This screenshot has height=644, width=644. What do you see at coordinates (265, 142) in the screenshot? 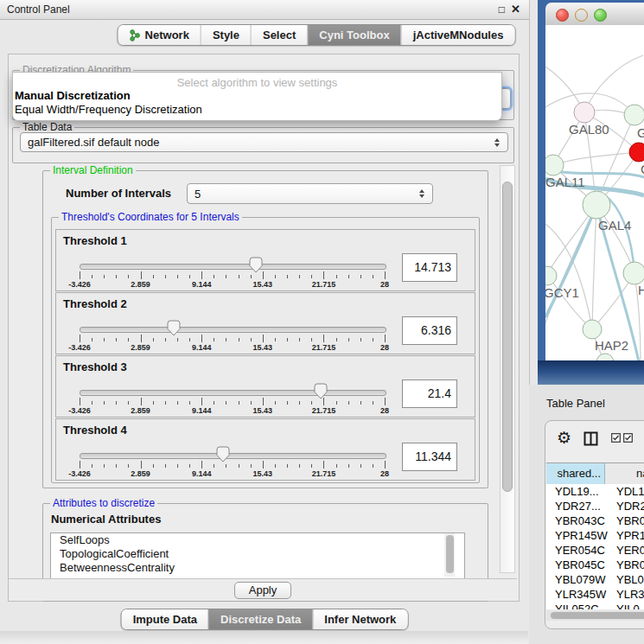
I see `table-data-combobox: galFiltered.sif default node` at bounding box center [265, 142].